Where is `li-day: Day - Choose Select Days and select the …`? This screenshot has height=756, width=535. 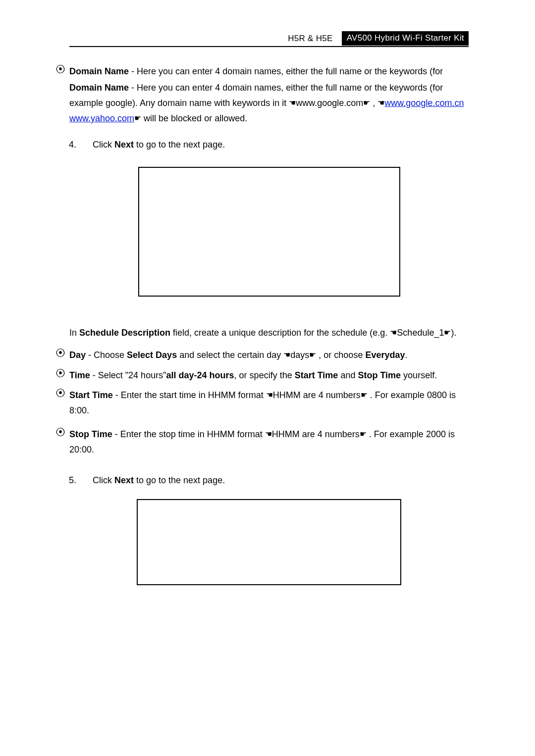
li-day: Day - Choose Select Days and select the … is located at coordinates (238, 355).